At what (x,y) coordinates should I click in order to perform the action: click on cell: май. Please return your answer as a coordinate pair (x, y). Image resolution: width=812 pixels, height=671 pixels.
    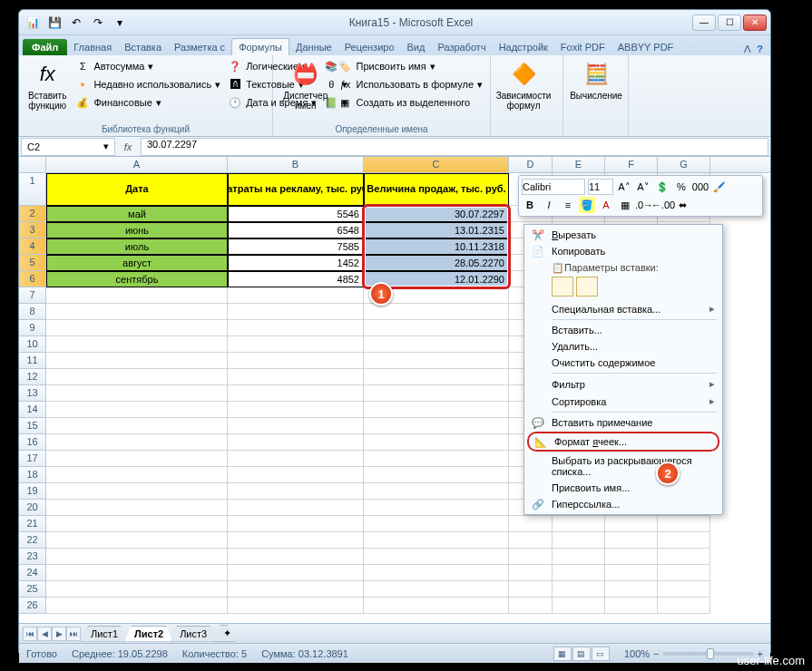
    Looking at the image, I should click on (137, 214).